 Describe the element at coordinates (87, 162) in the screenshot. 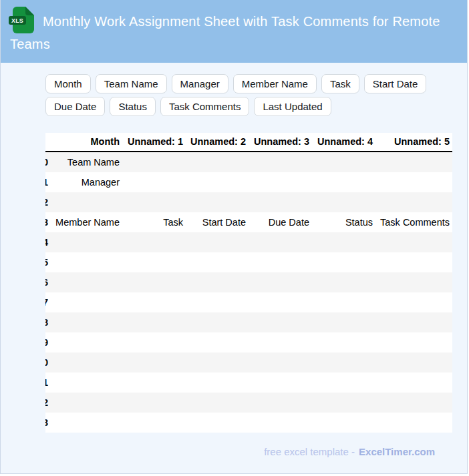

I see `table-cell: Team Name` at that location.